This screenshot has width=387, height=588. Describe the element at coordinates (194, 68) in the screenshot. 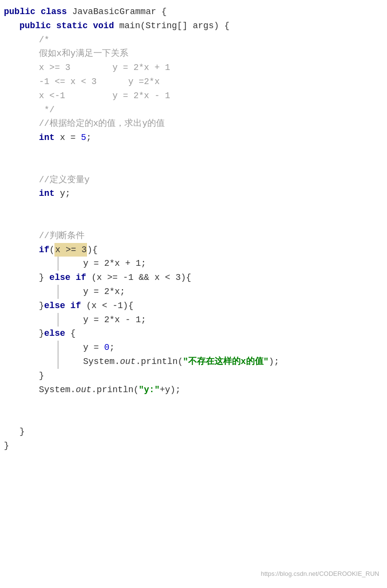

I see `code-line-5: x >= 3 y = 2*x + 1` at that location.